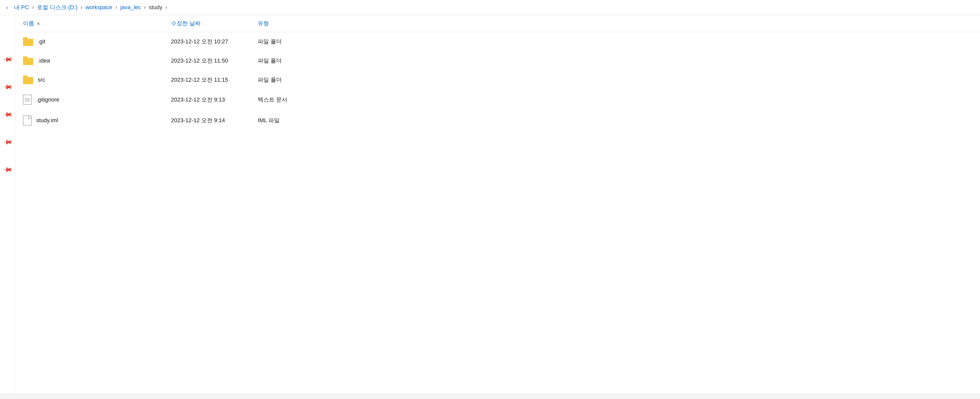 This screenshot has height=399, width=980. Describe the element at coordinates (7, 8) in the screenshot. I see `back-arrow: ›` at that location.